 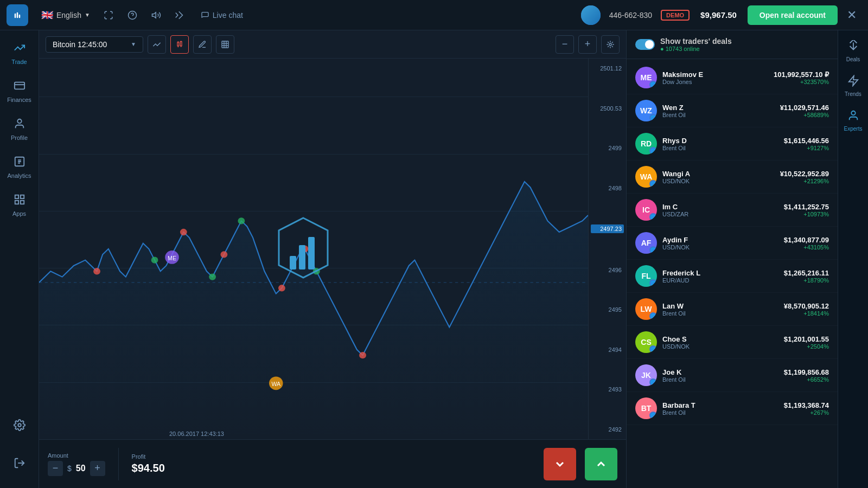 What do you see at coordinates (806, 141) in the screenshot?
I see `trader-amount: $1,615,446.56` at bounding box center [806, 141].